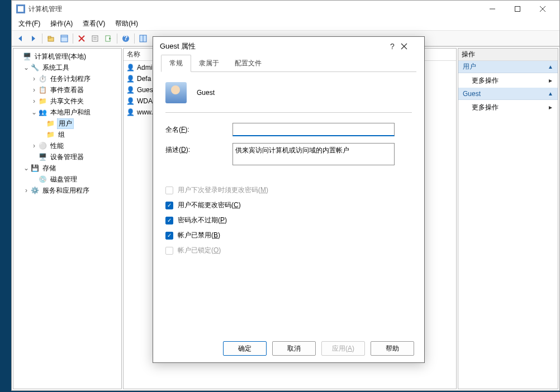 The image size is (560, 392). What do you see at coordinates (314, 154) in the screenshot?
I see `description-input` at bounding box center [314, 154].